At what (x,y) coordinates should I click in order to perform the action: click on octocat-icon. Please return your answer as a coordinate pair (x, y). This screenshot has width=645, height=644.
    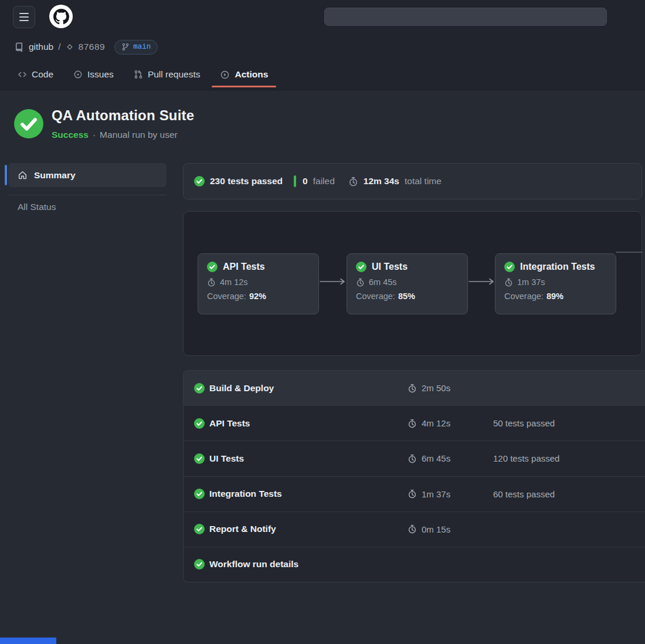
    Looking at the image, I should click on (61, 16).